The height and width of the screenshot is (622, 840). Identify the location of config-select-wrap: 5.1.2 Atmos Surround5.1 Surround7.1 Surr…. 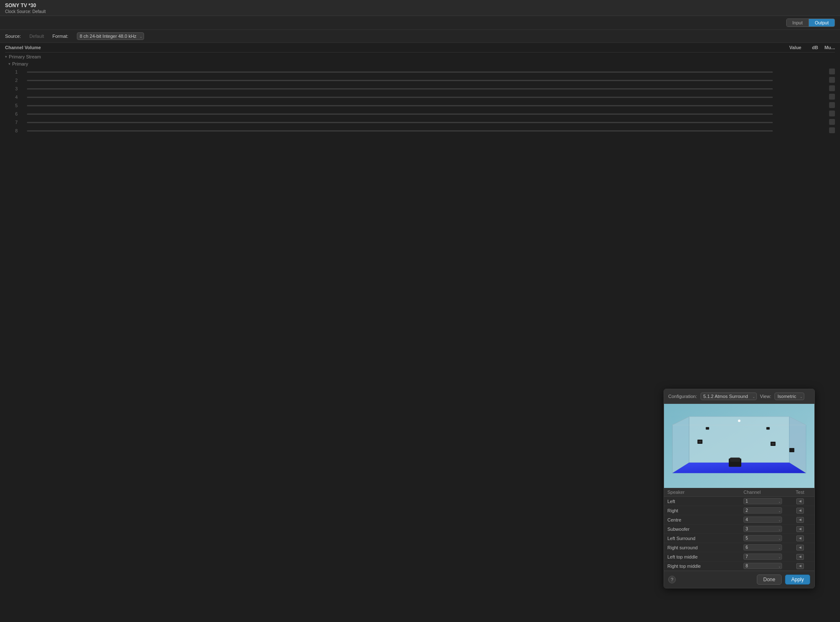
(729, 396).